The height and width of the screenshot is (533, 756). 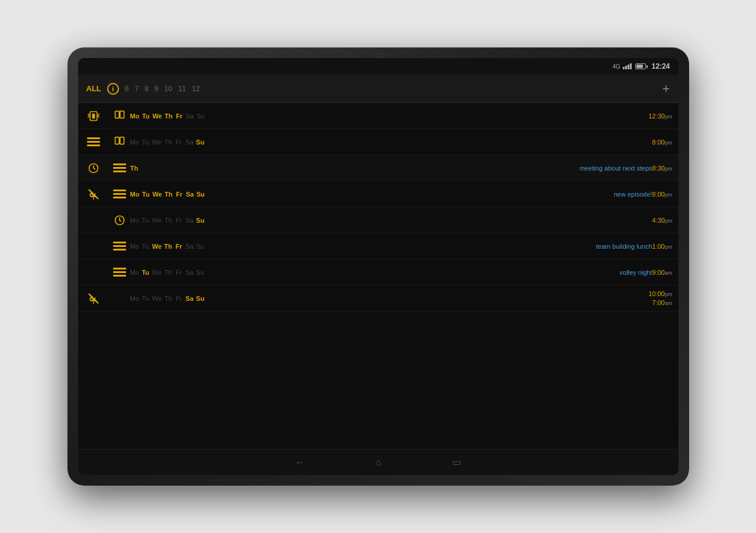 What do you see at coordinates (120, 246) in the screenshot?
I see `alarm-row-icon-menu6` at bounding box center [120, 246].